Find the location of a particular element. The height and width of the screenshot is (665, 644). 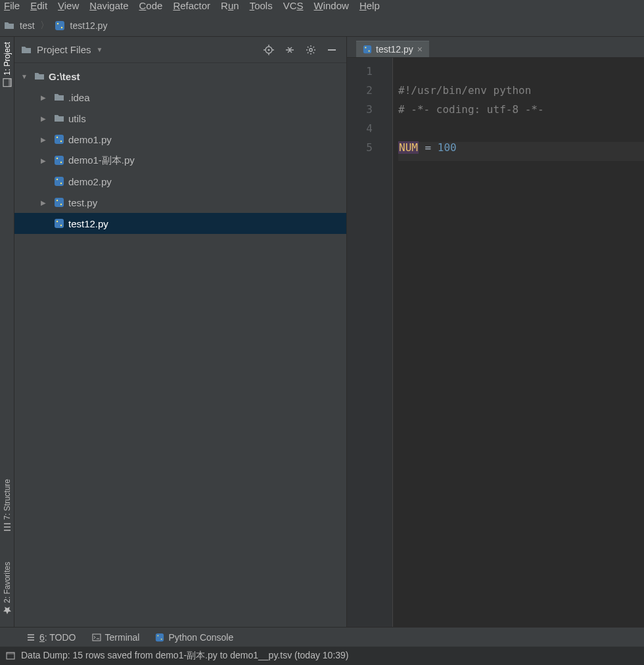

tree-item: ▶.idea is located at coordinates (180, 97).